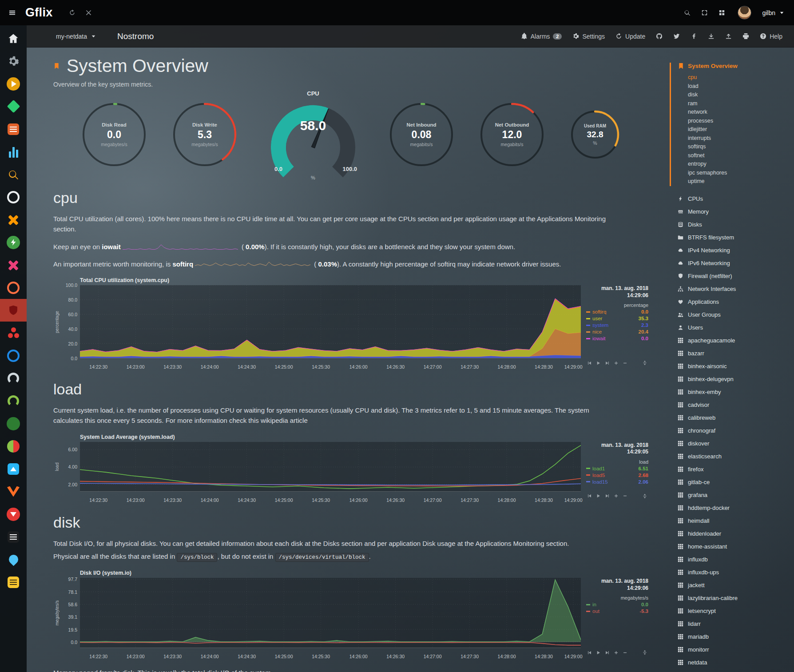  Describe the element at coordinates (734, 495) in the screenshot. I see `toc-section-grafana: grafana` at that location.